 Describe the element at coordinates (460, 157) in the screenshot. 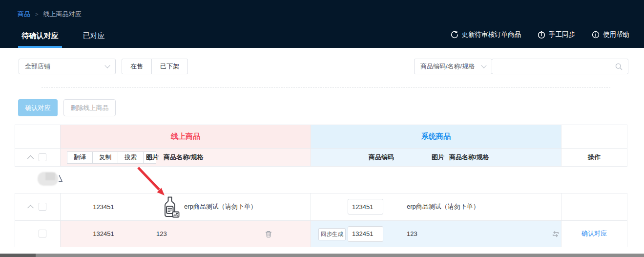

I see `system-column-labels: 图片 商品名称/规格` at that location.